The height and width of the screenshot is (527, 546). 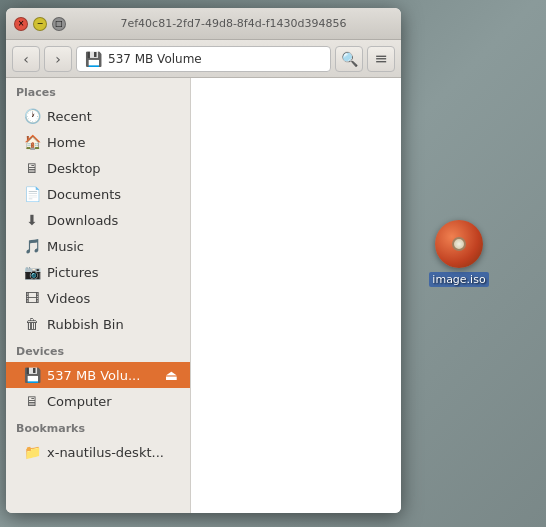 I want to click on sidebar-item-recent: 🕐 Recent, so click(x=98, y=116).